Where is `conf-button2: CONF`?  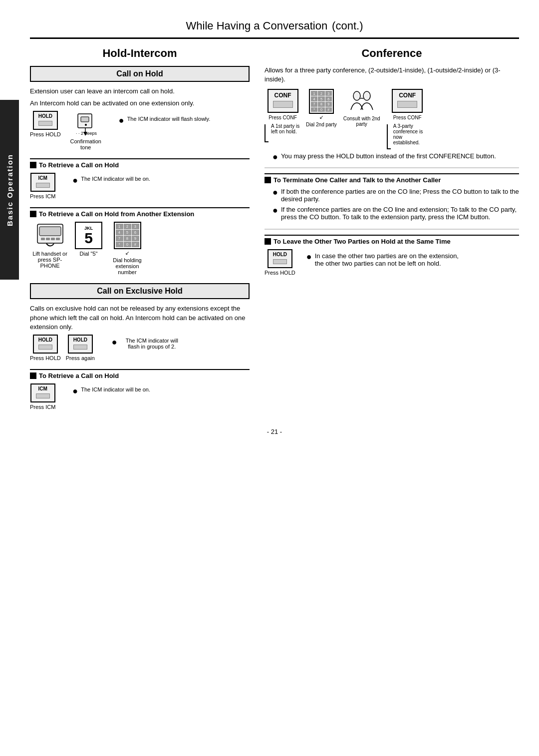 conf-button2: CONF is located at coordinates (407, 101).